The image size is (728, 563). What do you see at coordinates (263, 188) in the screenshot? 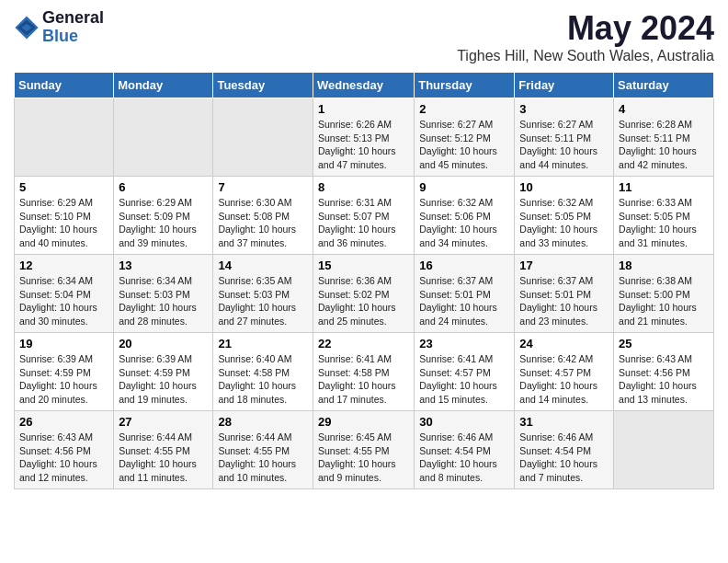
I see `day-number: 7` at bounding box center [263, 188].